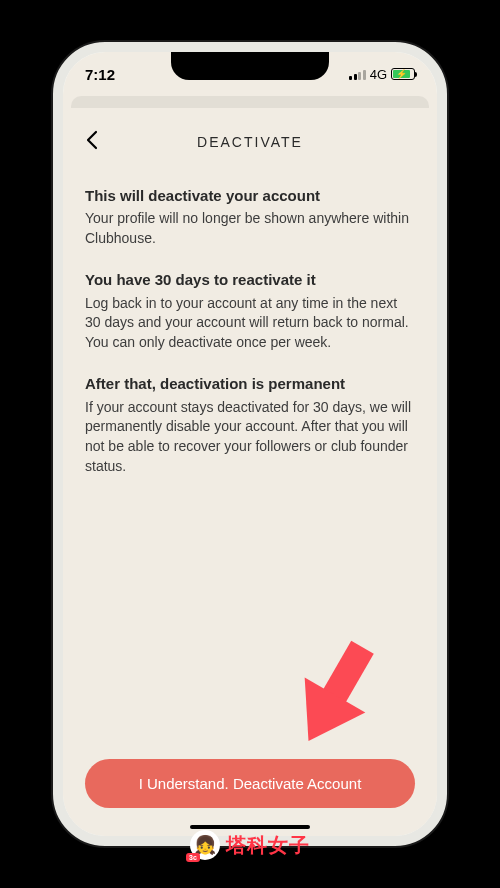  What do you see at coordinates (250, 66) in the screenshot?
I see `phone-notch` at bounding box center [250, 66].